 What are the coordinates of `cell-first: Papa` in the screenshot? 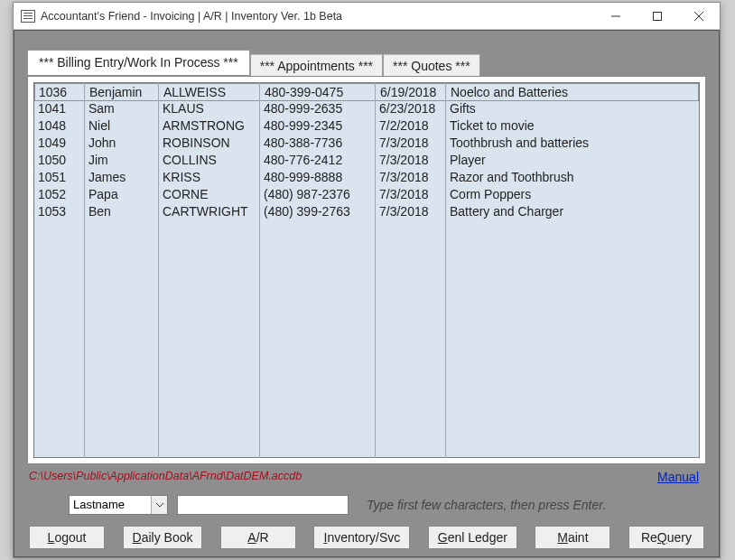 It's located at (122, 195).